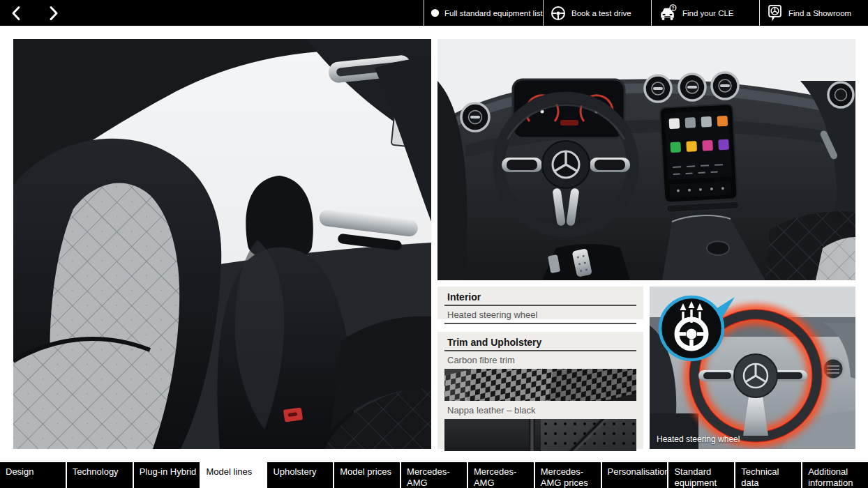 Image resolution: width=868 pixels, height=488 pixels. Describe the element at coordinates (597, 13) in the screenshot. I see `book-test-drive-button: Book a test drive` at that location.